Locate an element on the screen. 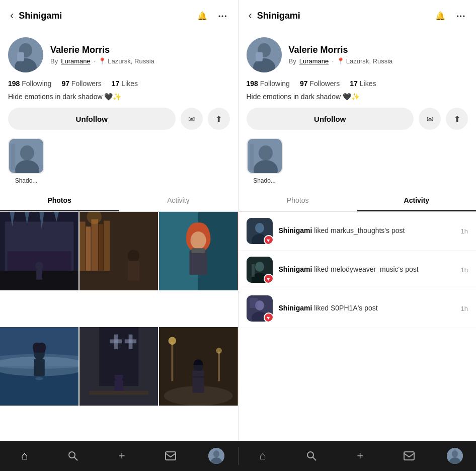 The height and width of the screenshot is (471, 476). left-nav-create: + is located at coordinates (122, 456).